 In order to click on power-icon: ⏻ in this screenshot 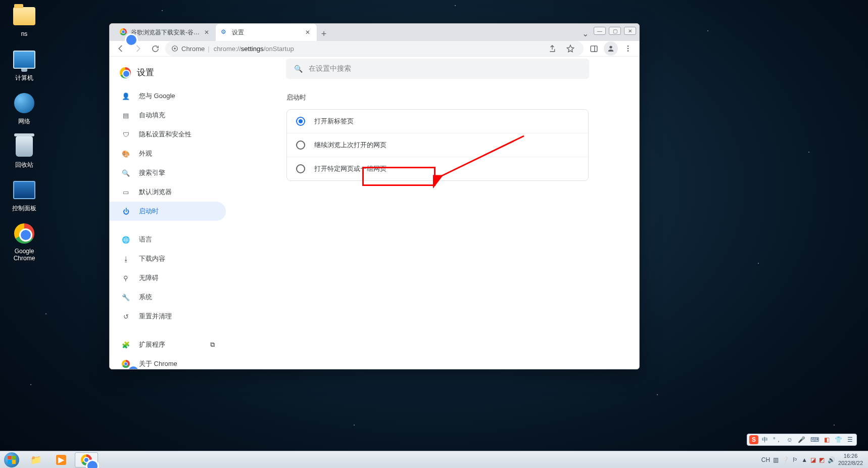, I will do `click(126, 211)`.